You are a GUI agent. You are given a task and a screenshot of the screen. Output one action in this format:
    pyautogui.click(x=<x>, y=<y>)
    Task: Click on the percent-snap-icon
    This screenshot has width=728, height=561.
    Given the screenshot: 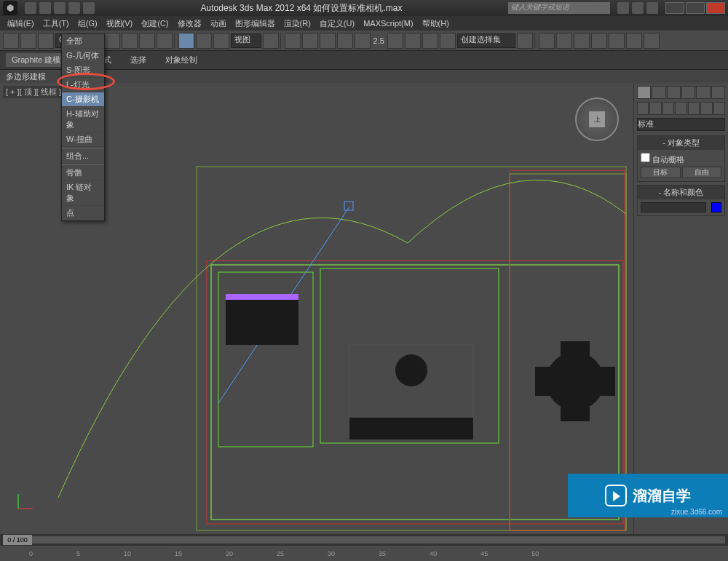 What is the action you would take?
    pyautogui.click(x=363, y=41)
    